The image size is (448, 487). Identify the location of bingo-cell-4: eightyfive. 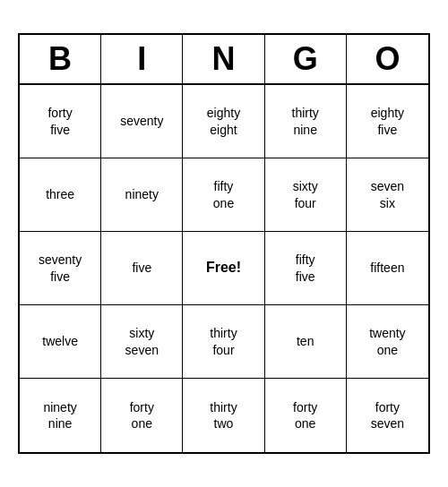
(387, 122).